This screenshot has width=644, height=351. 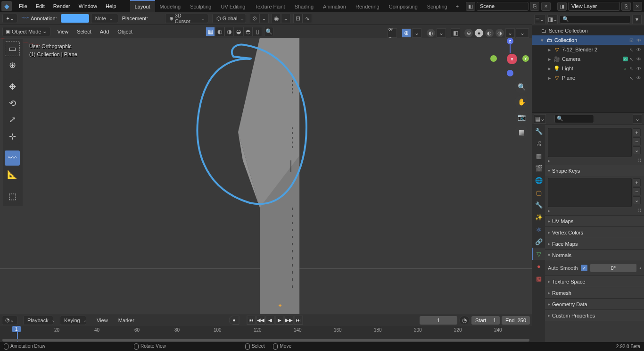 I want to click on ptab-scene-icon: 🎬, so click(x=538, y=168).